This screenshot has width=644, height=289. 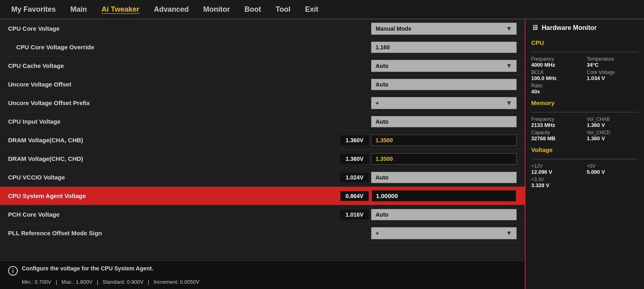 I want to click on setting-row-2: CPU Cache VoltageAuto▼, so click(x=262, y=66).